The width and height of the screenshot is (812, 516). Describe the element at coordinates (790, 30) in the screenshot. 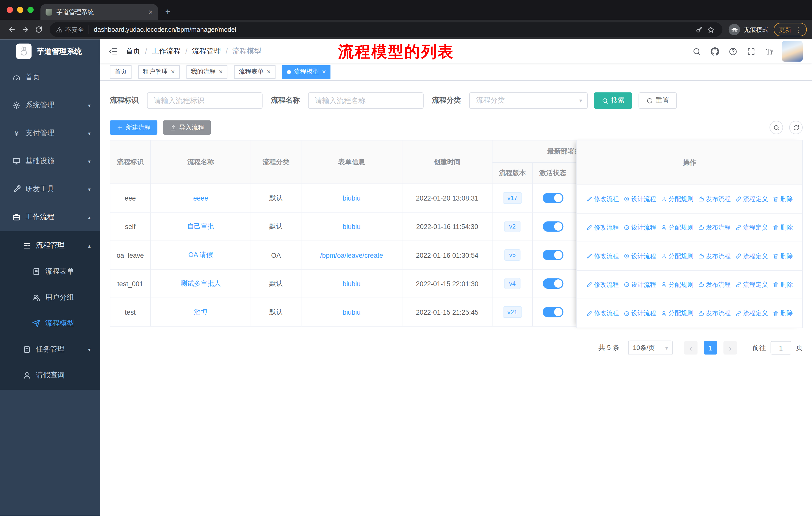

I see `update-button: 更新 ⋮` at that location.